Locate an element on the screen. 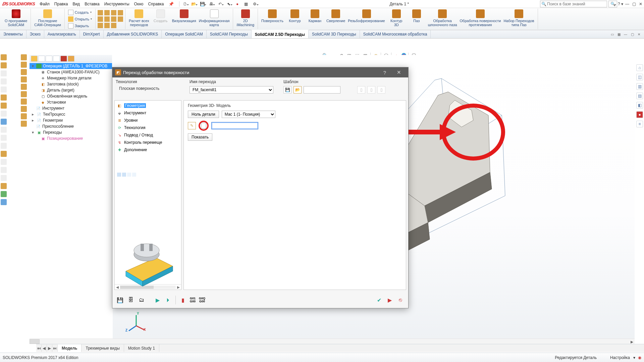 This screenshot has height=362, width=644. tree-root: ▾Операция (ДЕТАЛЬ 1_ФРЕЗЕРОВ is located at coordinates (71, 66).